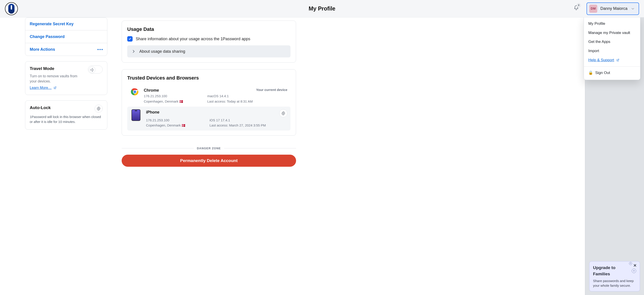  I want to click on promo-close-button: ✕, so click(635, 266).